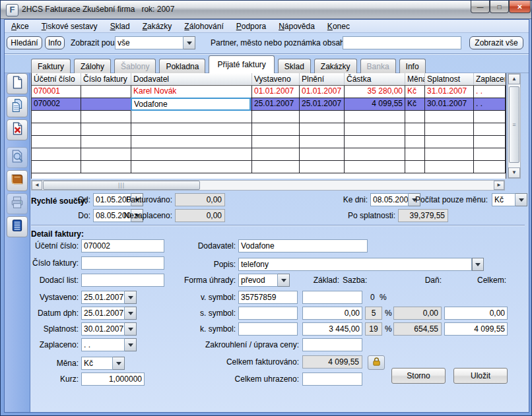  Describe the element at coordinates (17, 158) in the screenshot. I see `preview-button` at that location.